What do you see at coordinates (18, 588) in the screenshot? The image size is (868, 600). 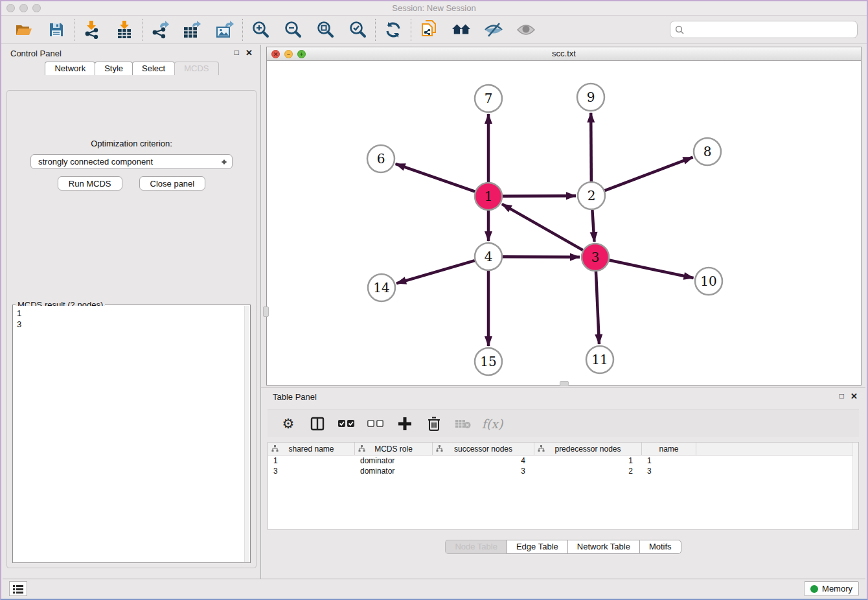 I see `task-history-button` at bounding box center [18, 588].